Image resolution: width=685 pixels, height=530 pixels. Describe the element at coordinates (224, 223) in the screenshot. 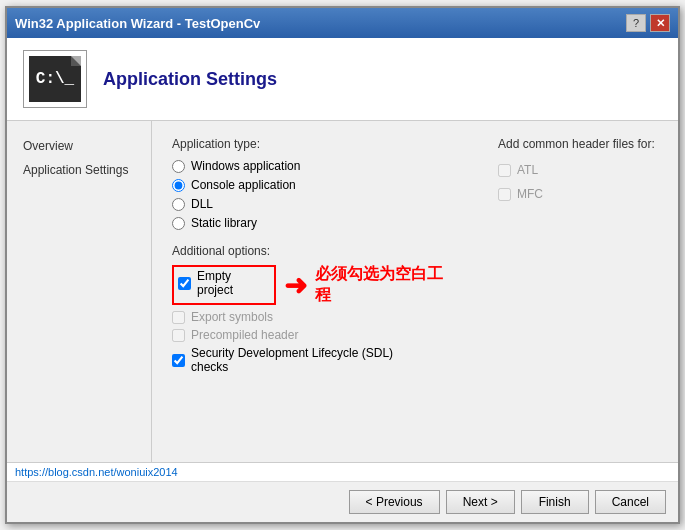

I see `radio-static-label: Static library` at that location.